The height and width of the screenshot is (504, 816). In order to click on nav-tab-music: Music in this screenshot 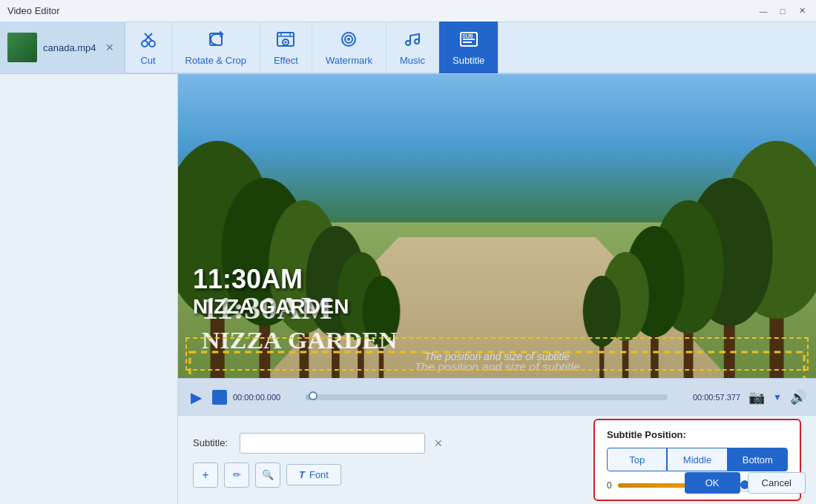, I will do `click(412, 47)`.